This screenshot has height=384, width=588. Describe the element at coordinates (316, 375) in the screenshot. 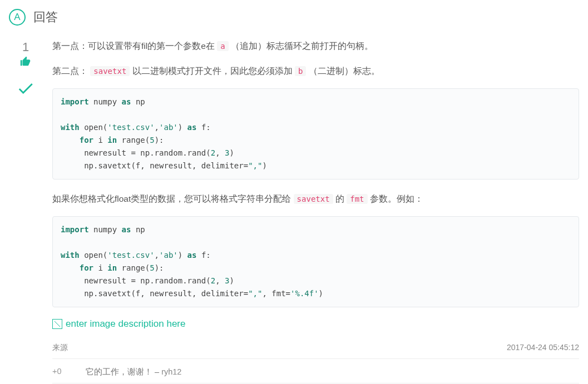

I see `comment-row: +0 它的工作，谢谢！ – ryh12` at that location.